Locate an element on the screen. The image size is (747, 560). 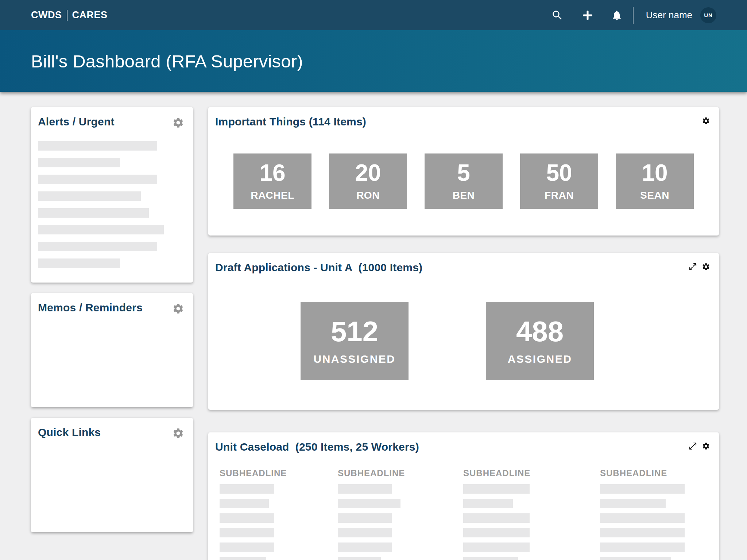
memos-card-title: Memos / Reminders is located at coordinates (90, 308).